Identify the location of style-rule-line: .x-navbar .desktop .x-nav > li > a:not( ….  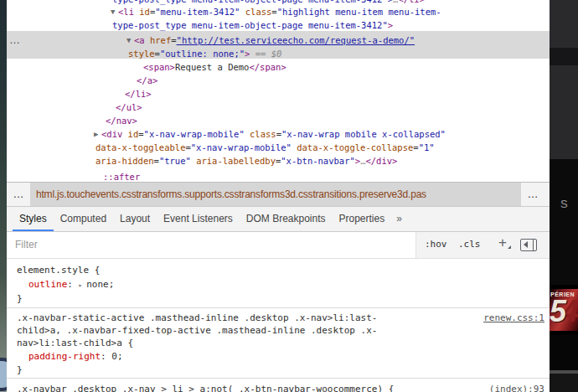
(205, 388).